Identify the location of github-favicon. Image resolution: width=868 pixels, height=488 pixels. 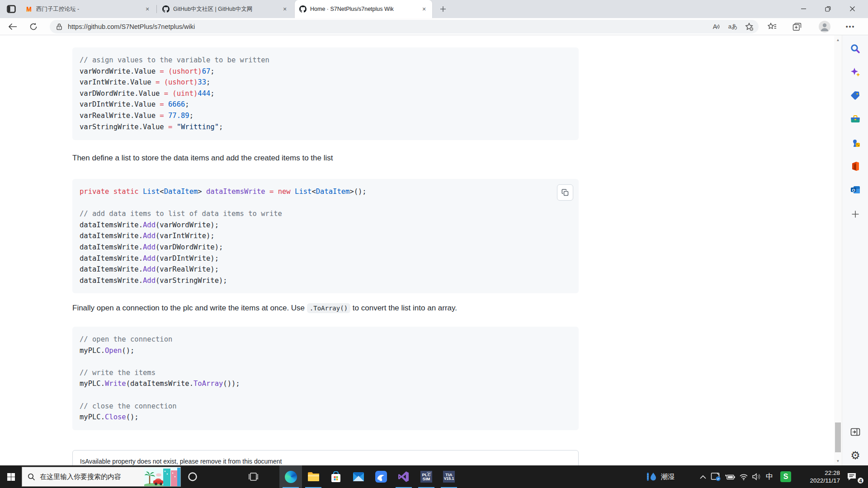
(166, 9).